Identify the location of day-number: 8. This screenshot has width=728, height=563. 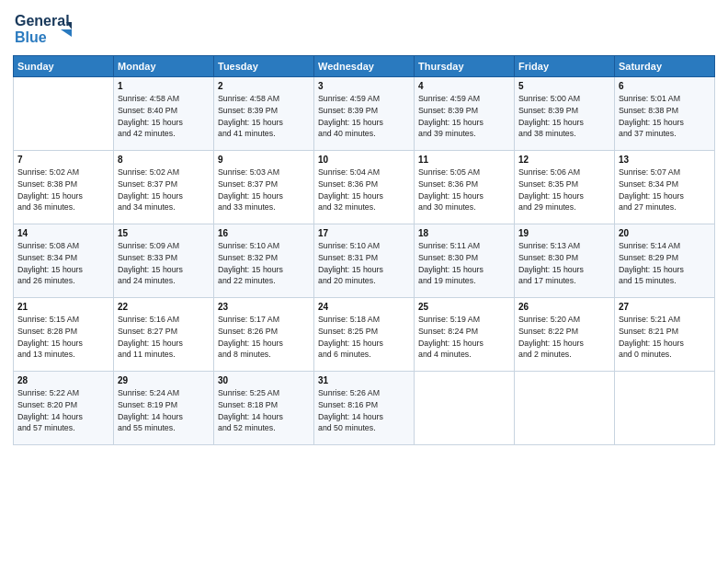
(164, 160).